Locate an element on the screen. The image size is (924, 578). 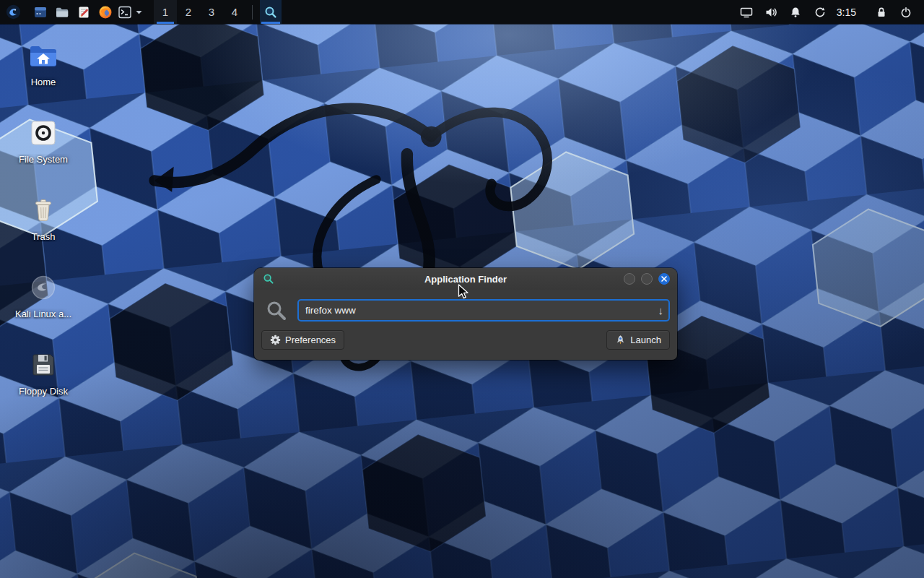
kali-menu-button is located at coordinates (13, 12).